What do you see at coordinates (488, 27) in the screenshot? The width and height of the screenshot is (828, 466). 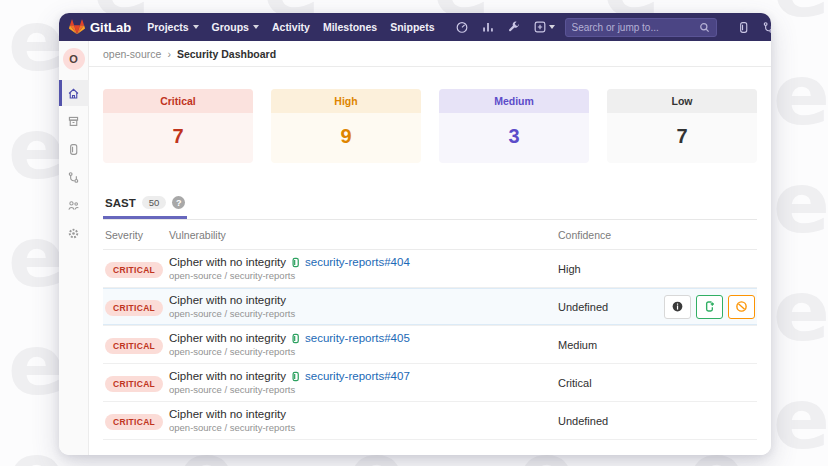 I see `activity-chart-icon` at bounding box center [488, 27].